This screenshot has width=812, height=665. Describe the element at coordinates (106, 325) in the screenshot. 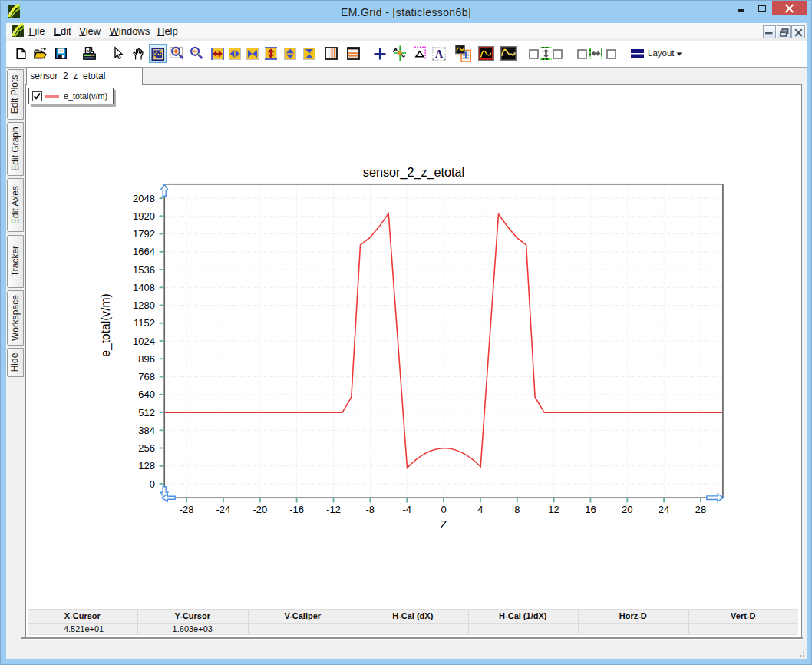

I see `svg-text: e_total(v/m)` at that location.